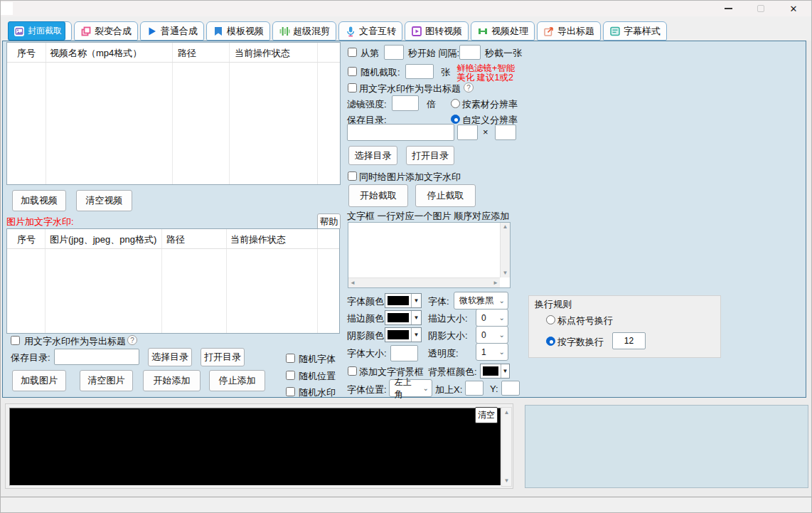  I want to click on load-video-button: 加载视频, so click(39, 201).